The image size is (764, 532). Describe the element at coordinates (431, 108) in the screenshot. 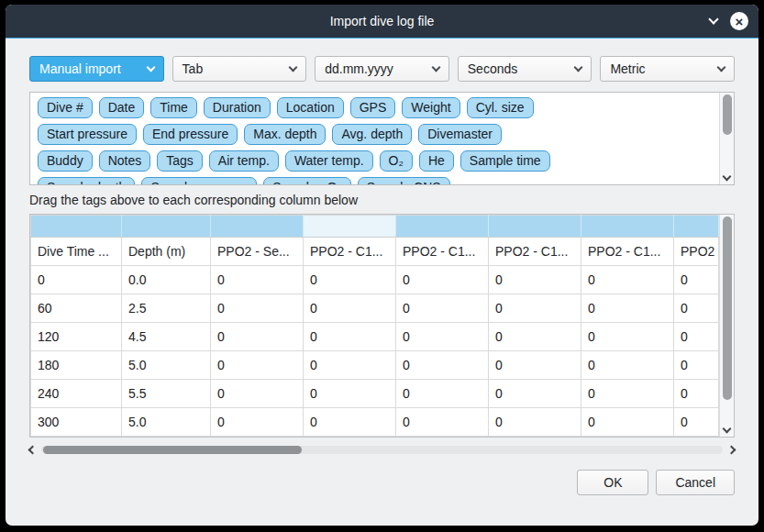

I see `tag-chip: Weight` at that location.